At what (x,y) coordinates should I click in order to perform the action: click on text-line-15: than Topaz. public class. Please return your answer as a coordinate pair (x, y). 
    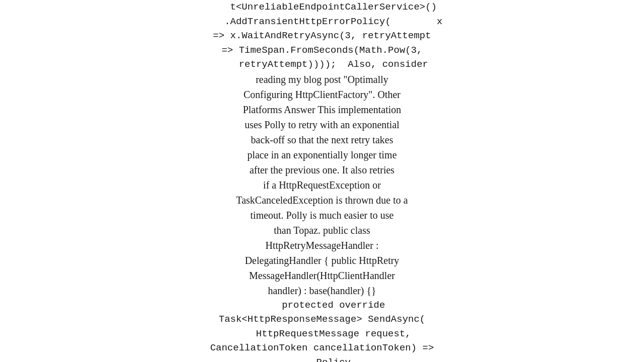
    Looking at the image, I should click on (322, 230).